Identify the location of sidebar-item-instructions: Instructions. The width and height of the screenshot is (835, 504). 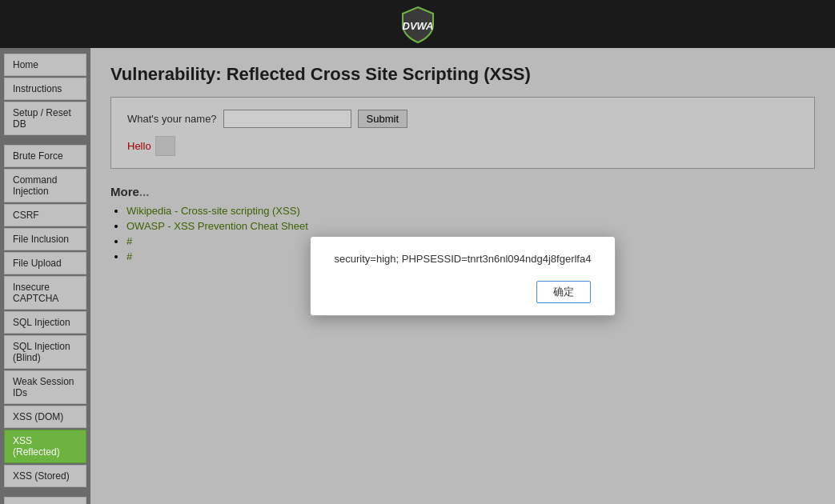
(45, 89).